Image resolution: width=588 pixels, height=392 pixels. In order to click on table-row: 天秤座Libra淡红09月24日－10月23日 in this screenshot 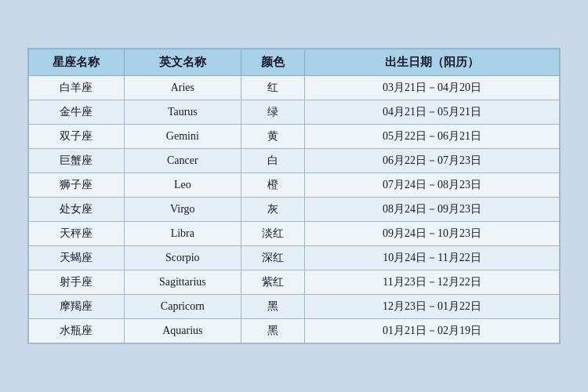, I will do `click(295, 234)`.